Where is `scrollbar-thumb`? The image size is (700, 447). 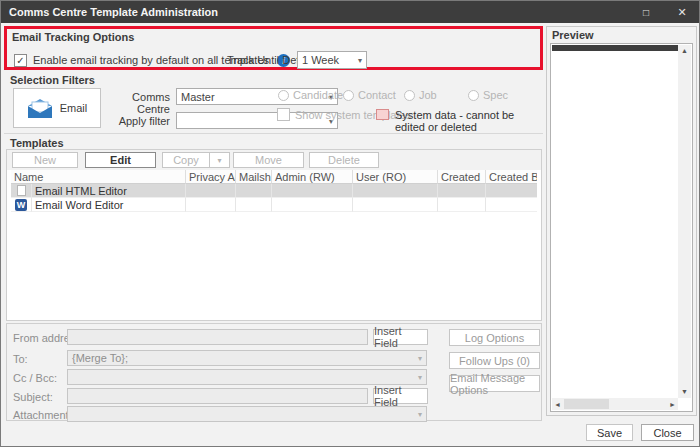
scrollbar-thumb is located at coordinates (586, 404).